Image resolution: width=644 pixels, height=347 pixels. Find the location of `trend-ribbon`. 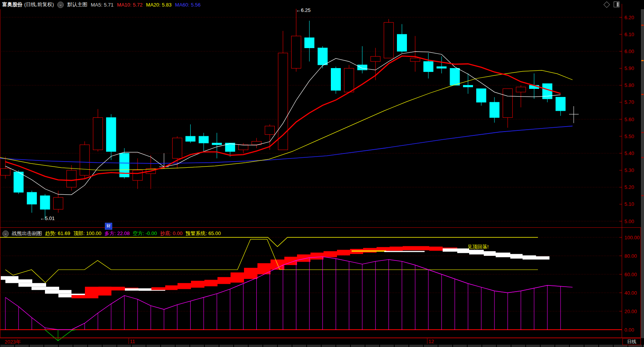

trend-ribbon is located at coordinates (275, 272).